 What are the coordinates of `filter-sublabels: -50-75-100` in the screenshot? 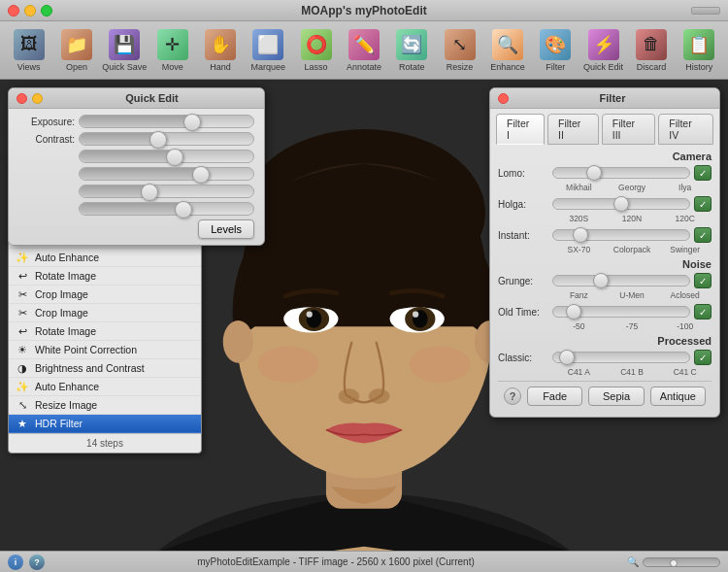 It's located at (605, 326).